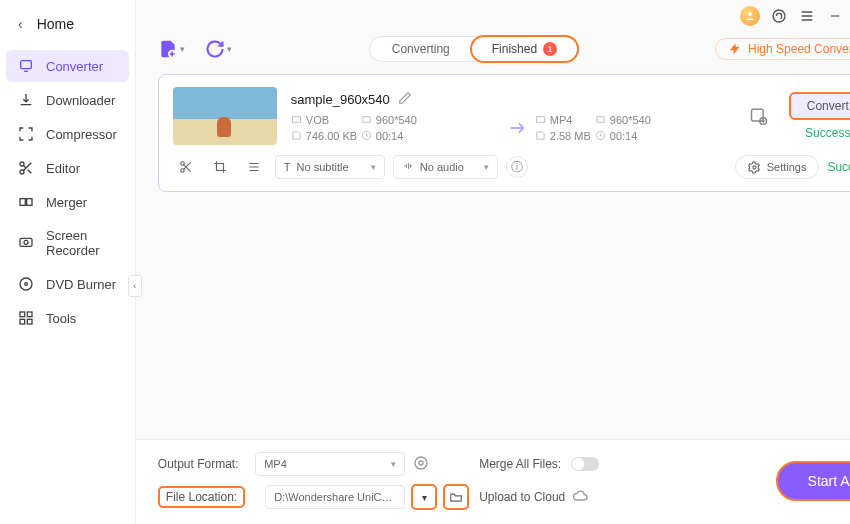  Describe the element at coordinates (493, 482) in the screenshot. I see `footer: Output Format: MP4 ▾ Merge All Files: St…` at that location.